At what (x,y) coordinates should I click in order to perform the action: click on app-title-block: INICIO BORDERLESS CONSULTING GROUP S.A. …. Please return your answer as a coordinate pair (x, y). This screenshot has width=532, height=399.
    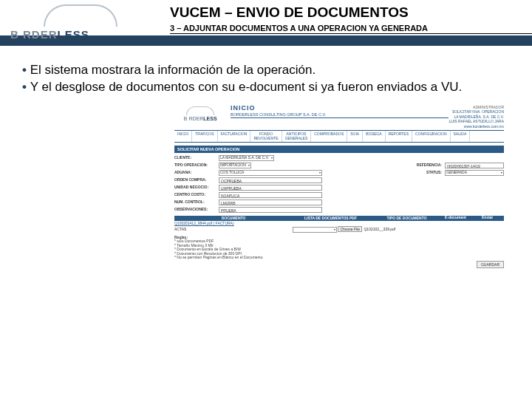
    Looking at the image, I should click on (337, 117).